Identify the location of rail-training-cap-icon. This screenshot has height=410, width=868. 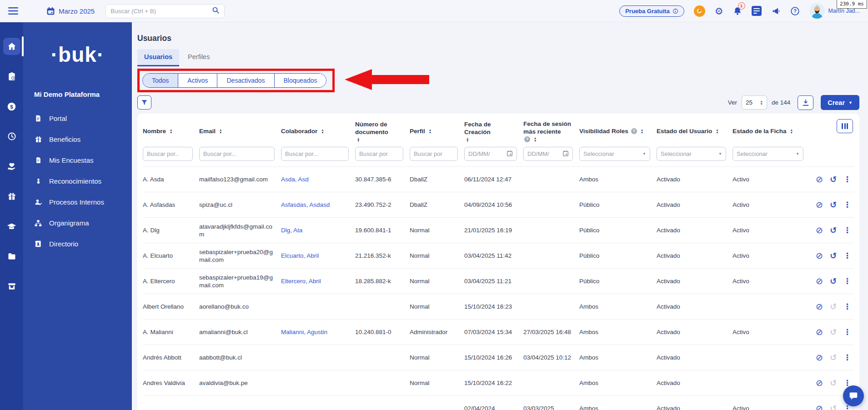
(12, 226).